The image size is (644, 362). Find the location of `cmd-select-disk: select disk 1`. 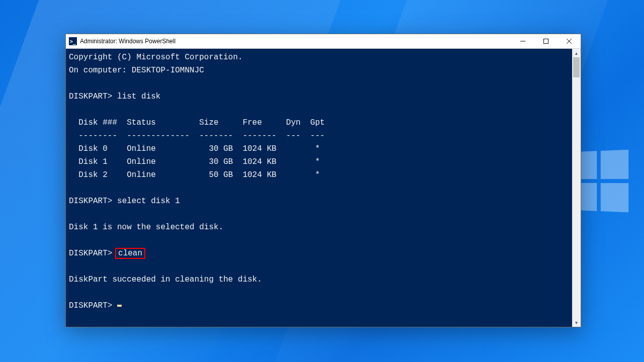

cmd-select-disk: select disk 1 is located at coordinates (149, 201).